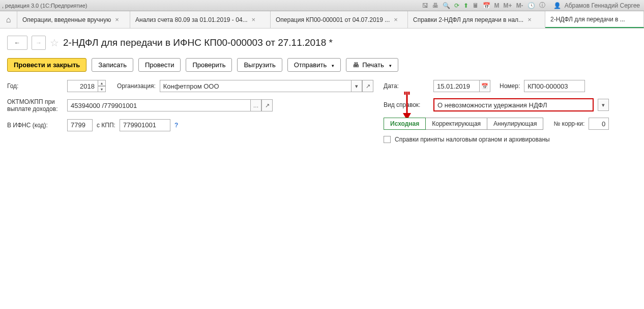  Describe the element at coordinates (457, 124) in the screenshot. I see `seg-correcting: Корректирующая` at that location.